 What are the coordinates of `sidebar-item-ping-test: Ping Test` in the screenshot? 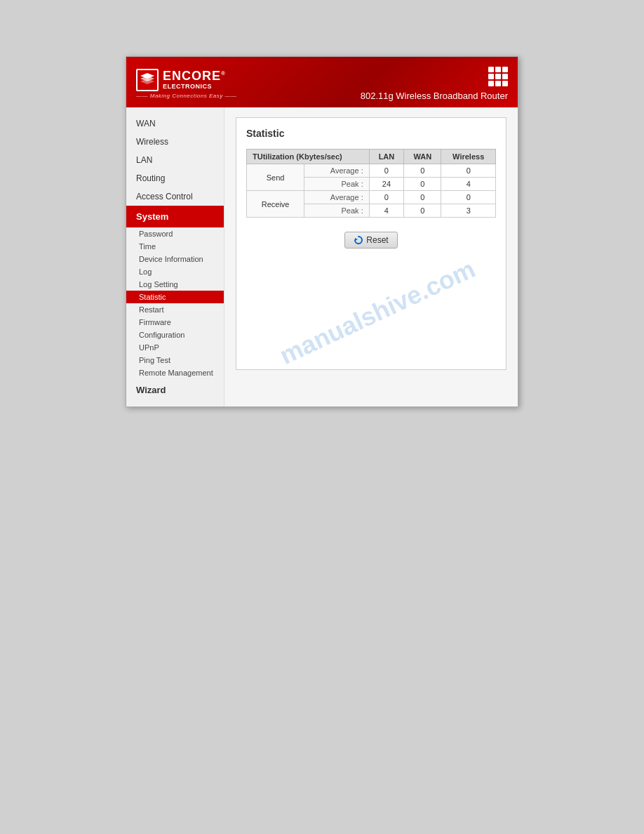 It's located at (175, 360).